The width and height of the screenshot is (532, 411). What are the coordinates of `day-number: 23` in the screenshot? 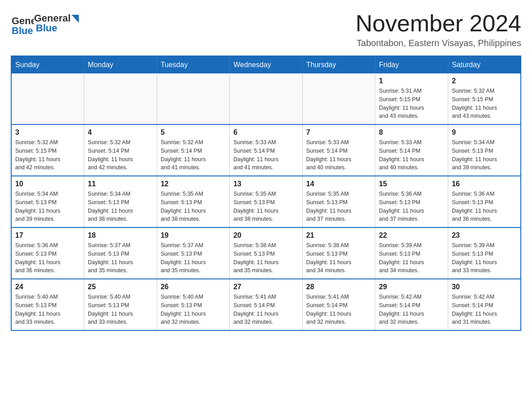 It's located at (485, 235).